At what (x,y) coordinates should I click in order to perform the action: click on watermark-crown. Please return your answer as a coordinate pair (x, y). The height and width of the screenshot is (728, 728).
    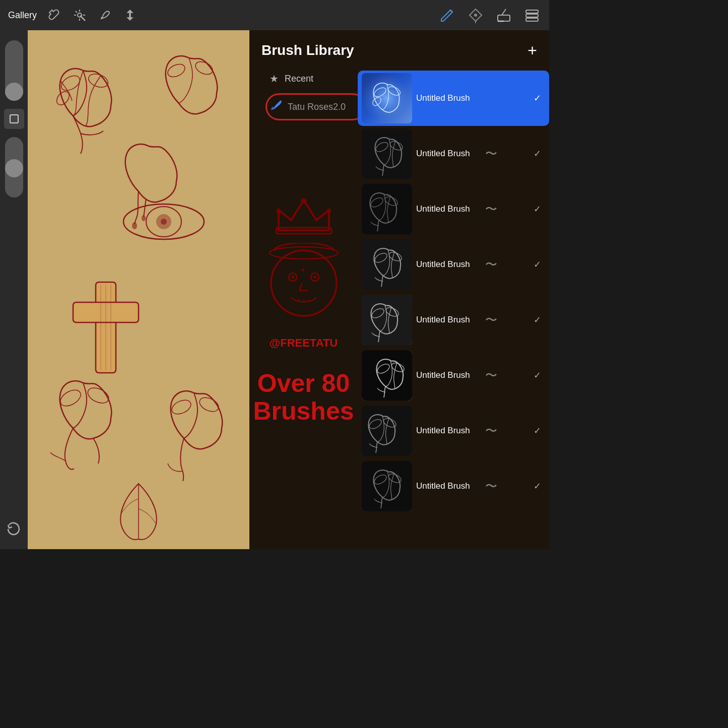
    Looking at the image, I should click on (304, 218).